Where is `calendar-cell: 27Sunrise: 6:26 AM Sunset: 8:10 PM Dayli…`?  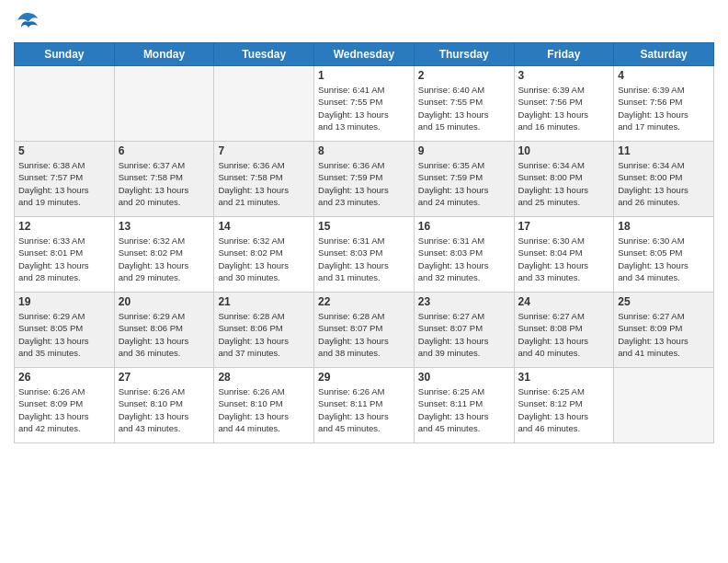 calendar-cell: 27Sunrise: 6:26 AM Sunset: 8:10 PM Dayli… is located at coordinates (164, 406).